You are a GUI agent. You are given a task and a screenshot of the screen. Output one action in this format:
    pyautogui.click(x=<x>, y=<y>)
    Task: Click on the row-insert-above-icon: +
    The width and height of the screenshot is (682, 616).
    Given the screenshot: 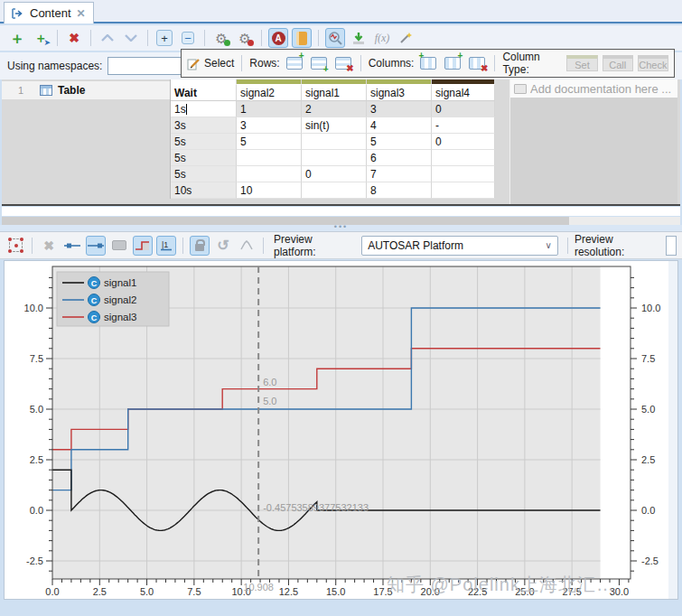 What is the action you would take?
    pyautogui.click(x=294, y=63)
    